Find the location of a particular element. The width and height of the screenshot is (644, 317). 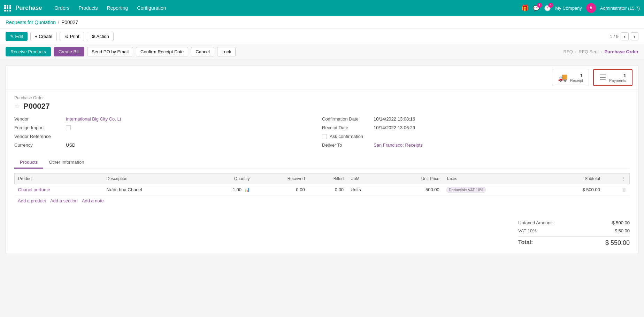

td-billed: 0.00 is located at coordinates (328, 190).